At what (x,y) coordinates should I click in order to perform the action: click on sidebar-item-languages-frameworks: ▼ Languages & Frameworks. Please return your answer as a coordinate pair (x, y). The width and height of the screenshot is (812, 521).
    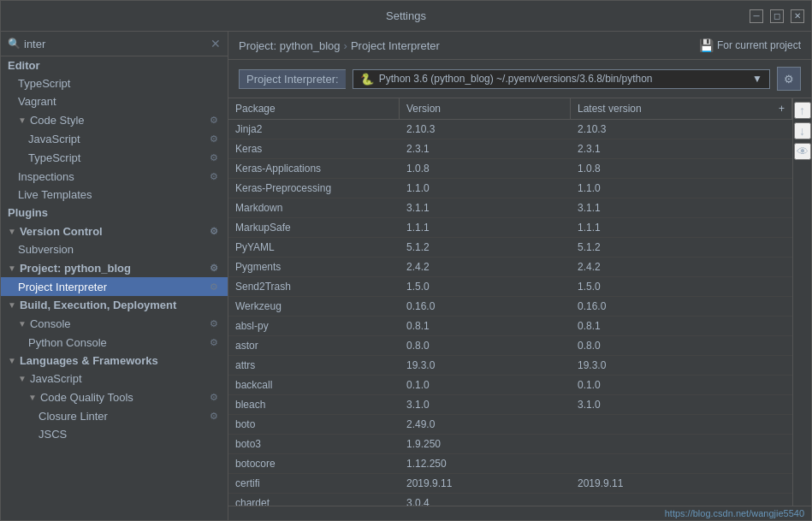
    Looking at the image, I should click on (115, 361).